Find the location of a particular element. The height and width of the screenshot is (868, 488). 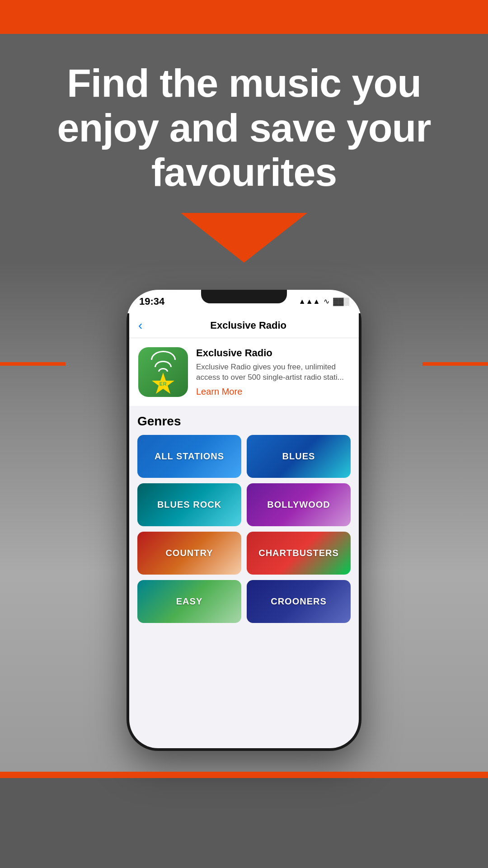

app-icon-text: EXCLUSIVE RADIO is located at coordinates (163, 396).